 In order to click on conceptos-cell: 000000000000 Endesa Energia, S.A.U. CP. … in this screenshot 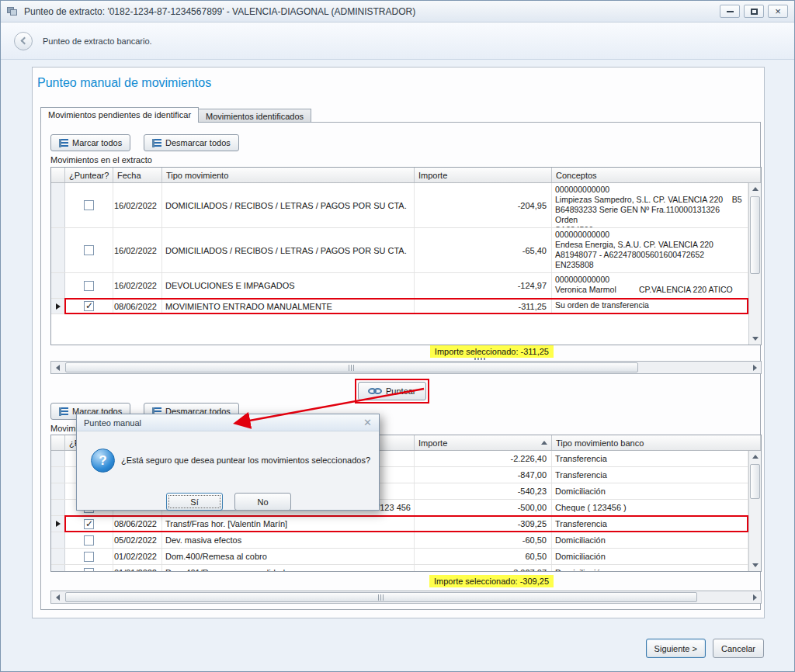, I will do `click(651, 250)`.